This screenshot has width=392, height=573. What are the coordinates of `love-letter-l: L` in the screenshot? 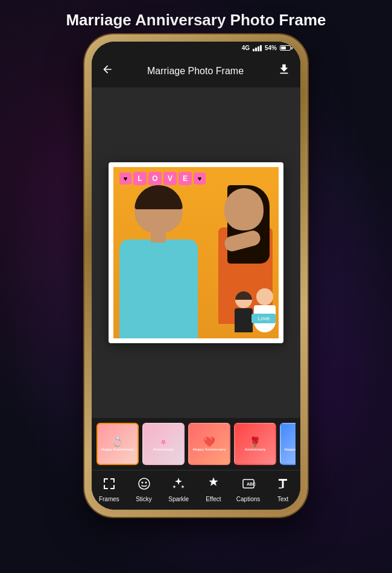 It's located at (140, 179).